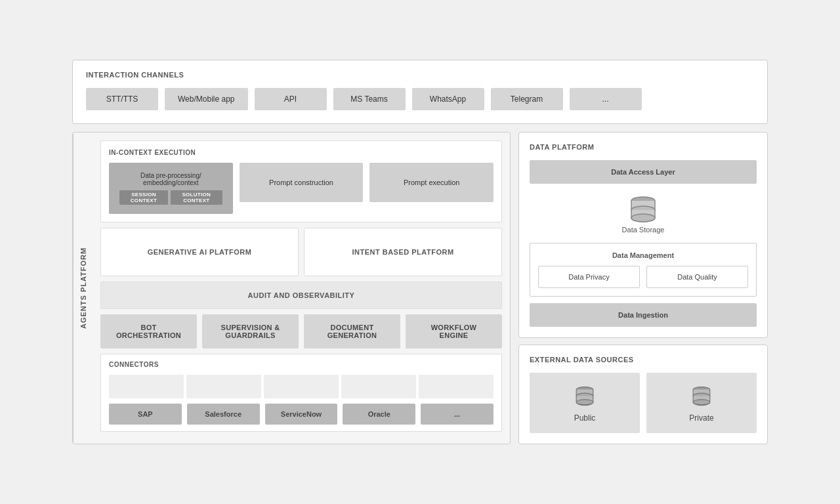 This screenshot has width=840, height=504. I want to click on data-management-title: Data Management, so click(643, 255).